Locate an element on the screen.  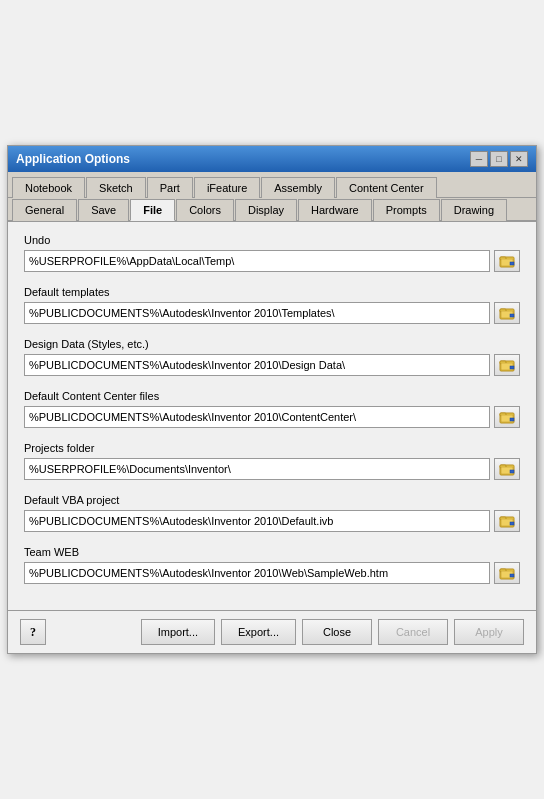
dialog-title: Application Options is located at coordinates (73, 159).